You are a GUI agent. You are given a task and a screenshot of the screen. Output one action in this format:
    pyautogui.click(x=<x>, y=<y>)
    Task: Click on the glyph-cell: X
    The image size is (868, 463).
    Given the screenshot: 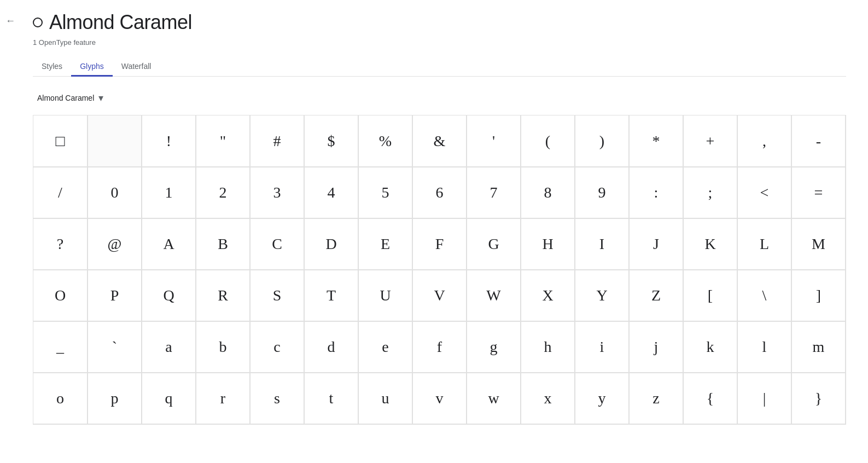 What is the action you would take?
    pyautogui.click(x=548, y=296)
    